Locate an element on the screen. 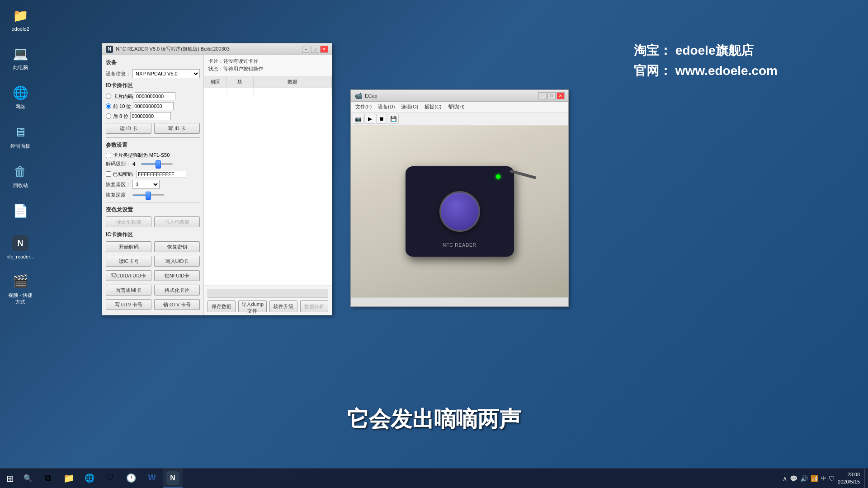 This screenshot has height=488, width=868. lock-gtv-button: 锁 GTV 卡号 is located at coordinates (177, 305).